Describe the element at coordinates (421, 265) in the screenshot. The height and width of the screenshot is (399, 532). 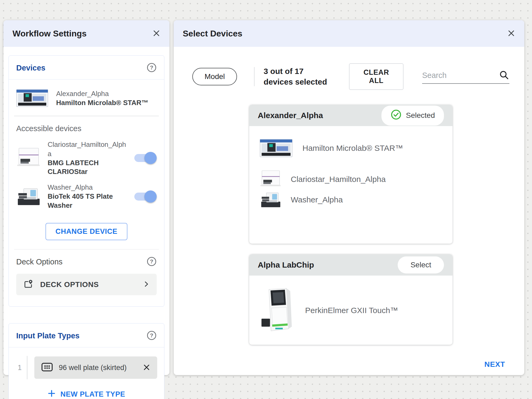
I see `select-action-pill: Select` at that location.